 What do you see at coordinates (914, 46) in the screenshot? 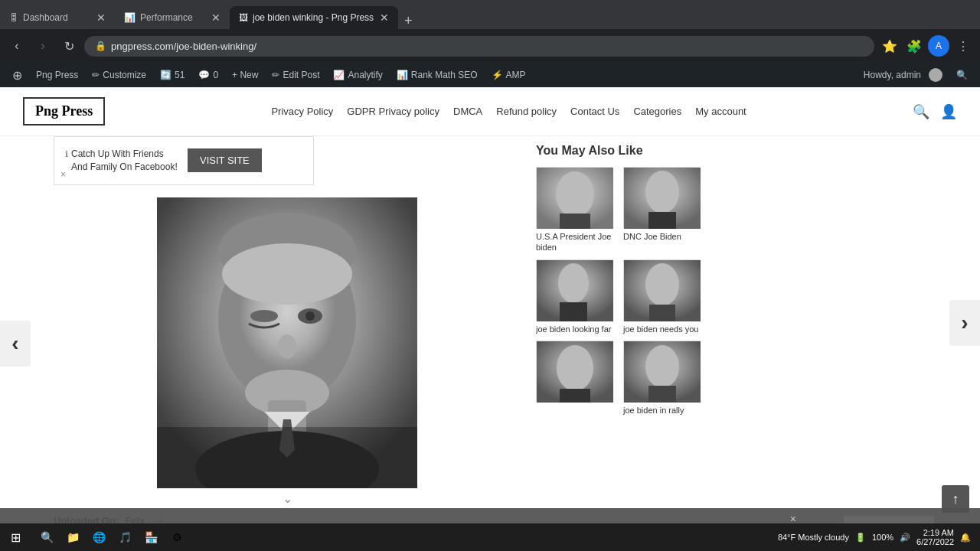
I see `extensions-button: 🧩` at bounding box center [914, 46].